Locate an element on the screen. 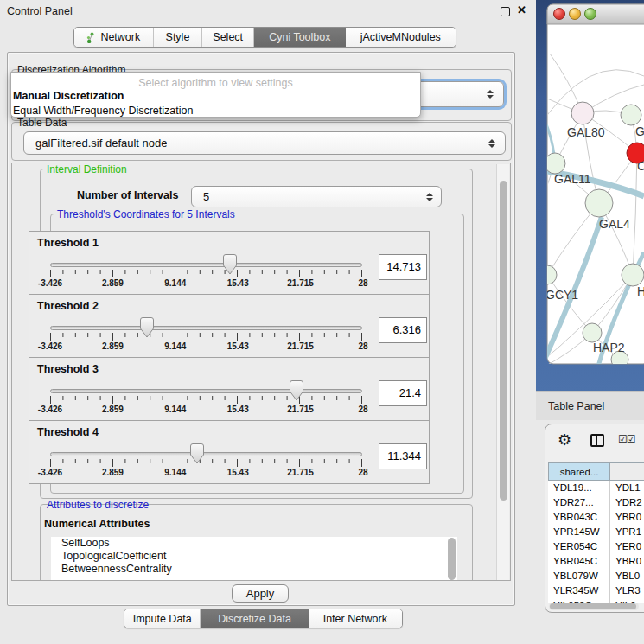 The width and height of the screenshot is (644, 644). tab-network: Network is located at coordinates (114, 37).